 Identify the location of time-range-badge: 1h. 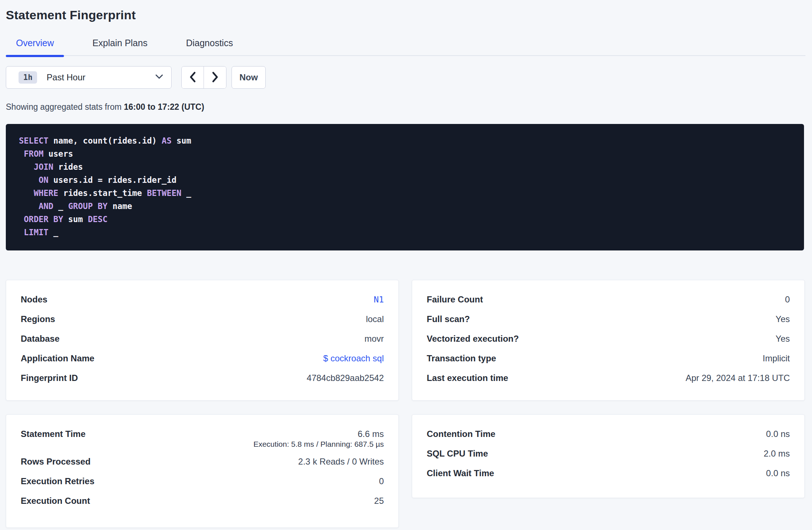
(28, 77).